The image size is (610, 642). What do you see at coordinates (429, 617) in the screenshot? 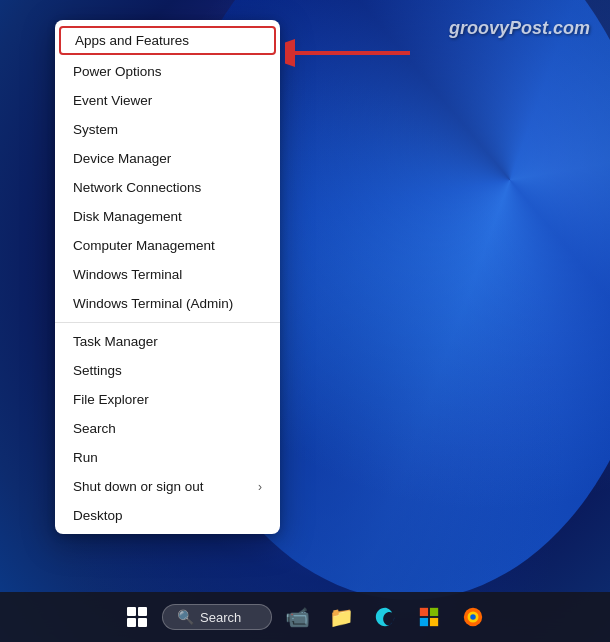
I see `ms-store-icon` at bounding box center [429, 617].